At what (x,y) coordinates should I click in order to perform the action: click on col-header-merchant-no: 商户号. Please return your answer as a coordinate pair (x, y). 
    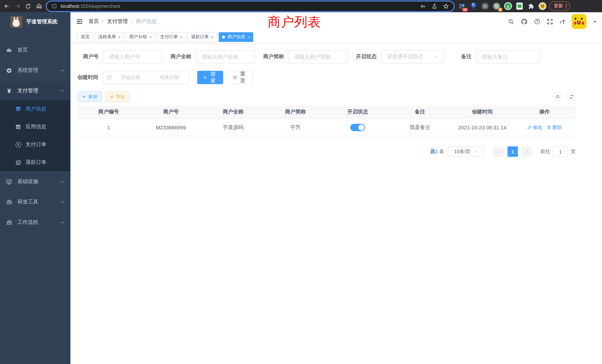
    Looking at the image, I should click on (171, 112).